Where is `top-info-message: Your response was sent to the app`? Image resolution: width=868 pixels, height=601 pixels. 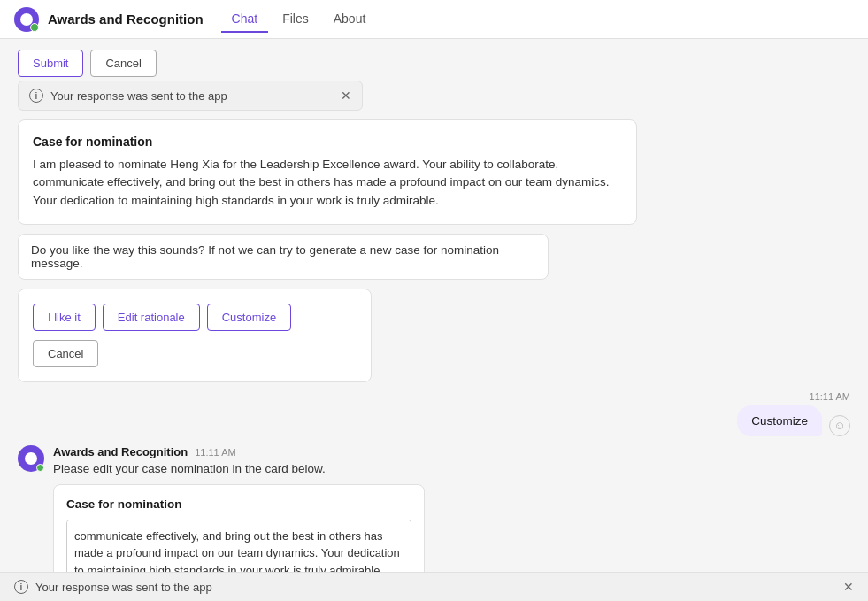 top-info-message: Your response was sent to the app is located at coordinates (139, 96).